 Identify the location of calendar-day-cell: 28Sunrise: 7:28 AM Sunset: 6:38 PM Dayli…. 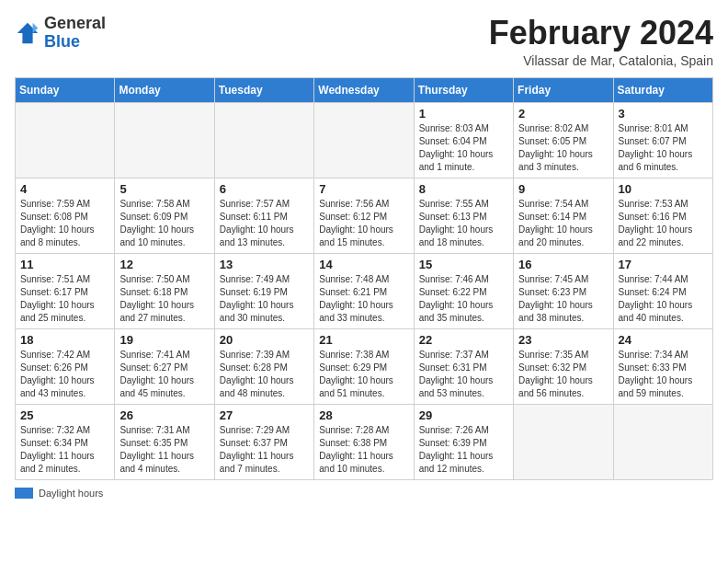
(364, 442).